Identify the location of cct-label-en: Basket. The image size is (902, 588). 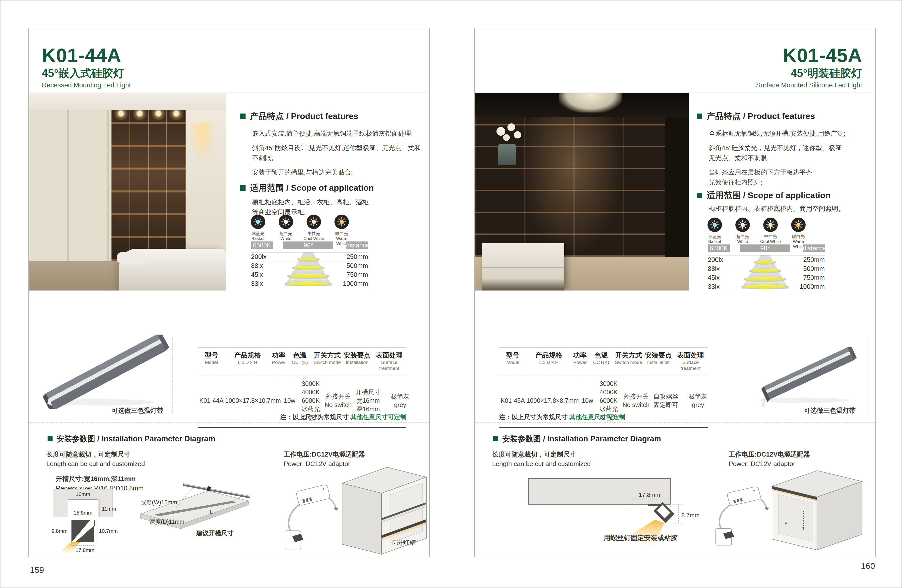
(258, 239).